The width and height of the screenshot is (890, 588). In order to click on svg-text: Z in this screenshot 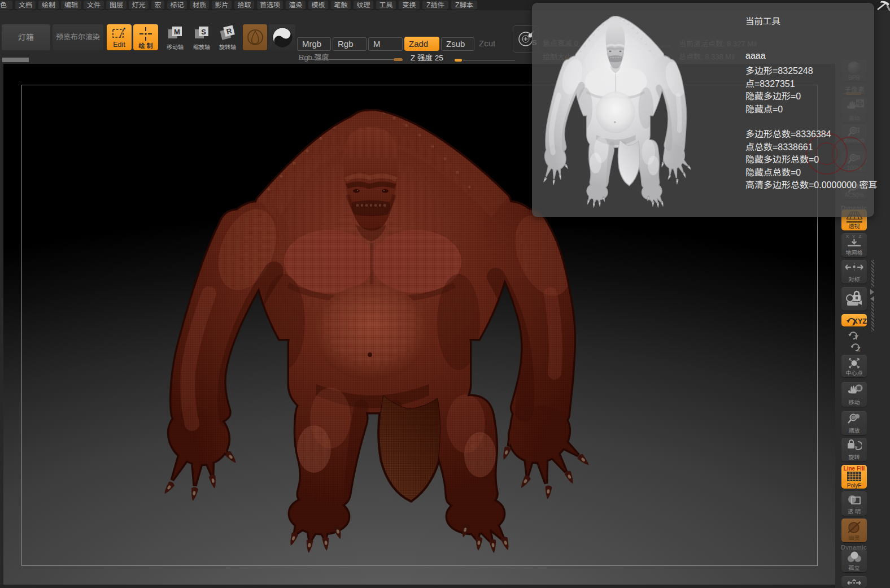, I will do `click(858, 349)`.